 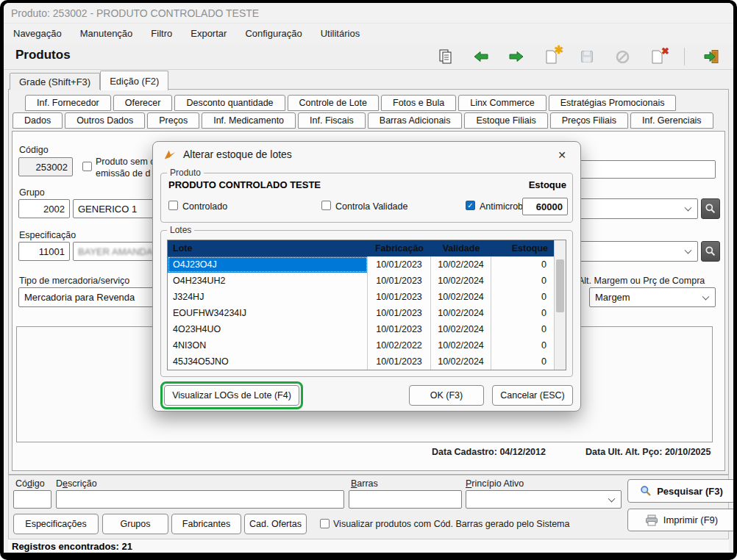 I want to click on selected-lote-cell: O4J23O4J, so click(x=268, y=265).